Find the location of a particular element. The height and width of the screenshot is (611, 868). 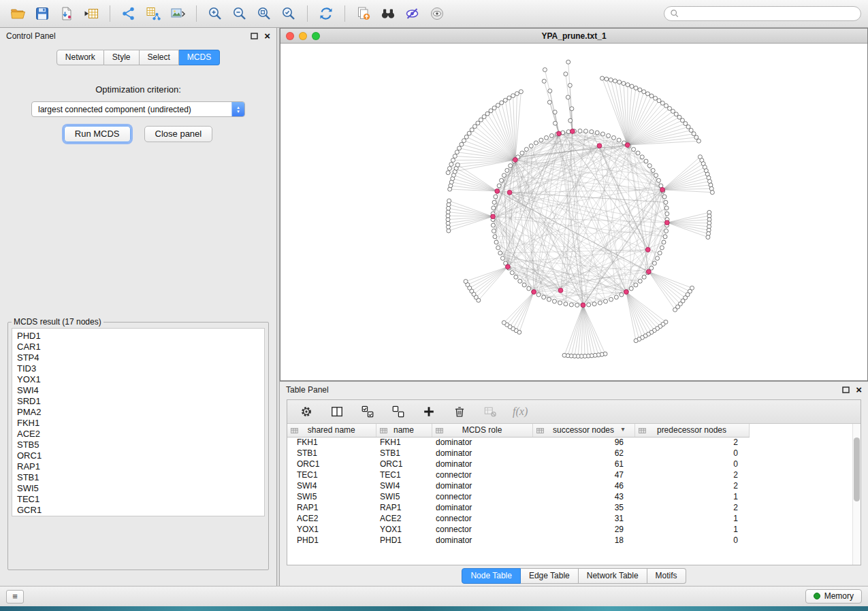

close-panel-button: Close panel is located at coordinates (178, 134).